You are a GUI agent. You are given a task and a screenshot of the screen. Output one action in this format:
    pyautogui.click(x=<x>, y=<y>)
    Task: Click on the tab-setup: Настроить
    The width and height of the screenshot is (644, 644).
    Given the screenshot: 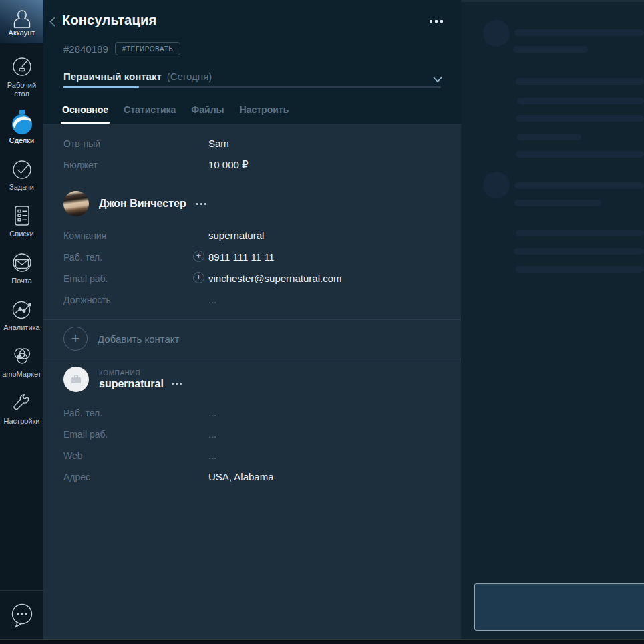 What is the action you would take?
    pyautogui.click(x=265, y=112)
    